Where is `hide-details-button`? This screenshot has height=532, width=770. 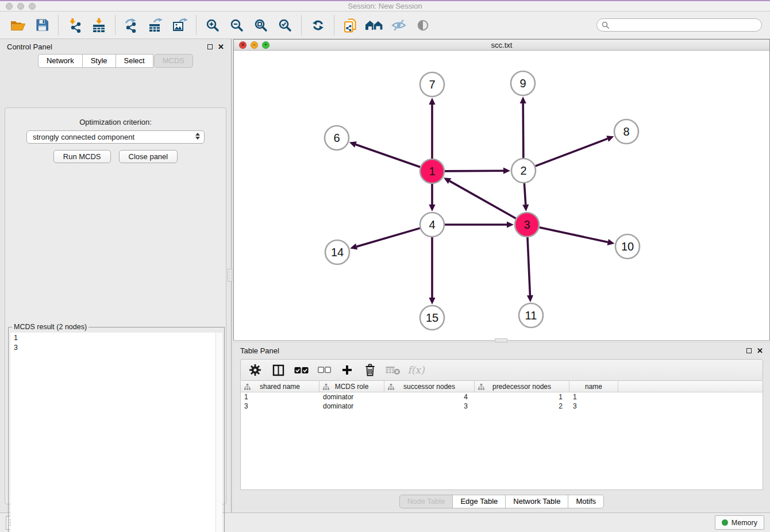
hide-details-button is located at coordinates (399, 25).